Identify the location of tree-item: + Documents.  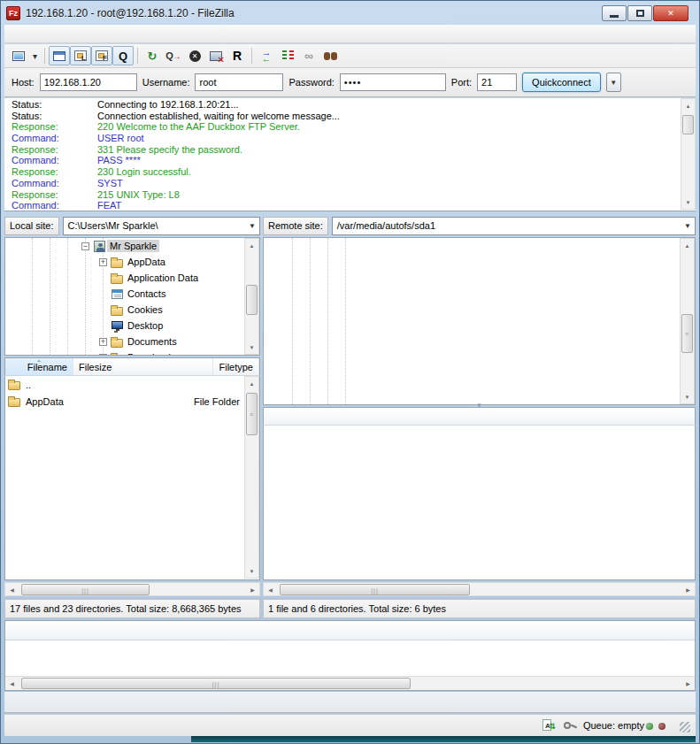
(133, 341).